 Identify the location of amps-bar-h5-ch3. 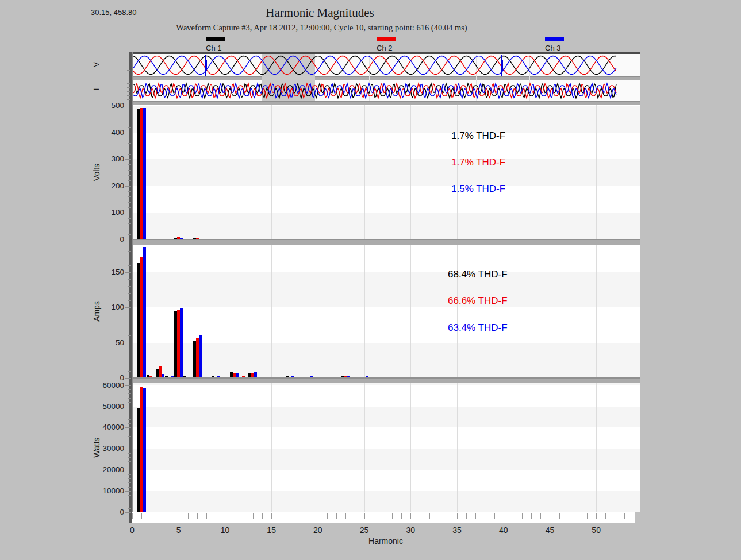
(182, 343).